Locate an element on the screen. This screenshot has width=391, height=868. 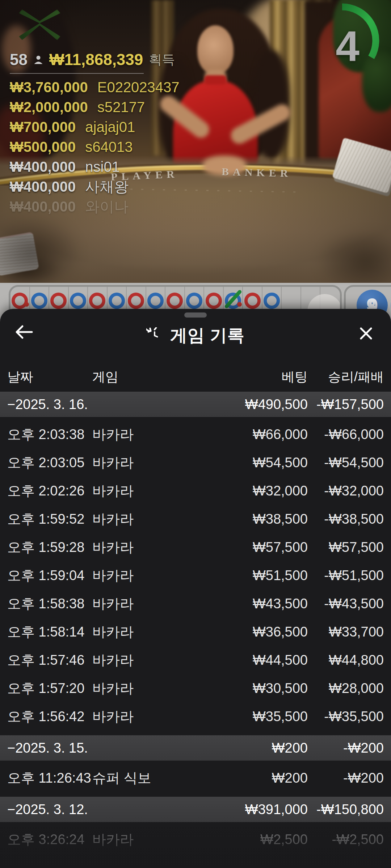
winner-name: E022023437 is located at coordinates (138, 88).